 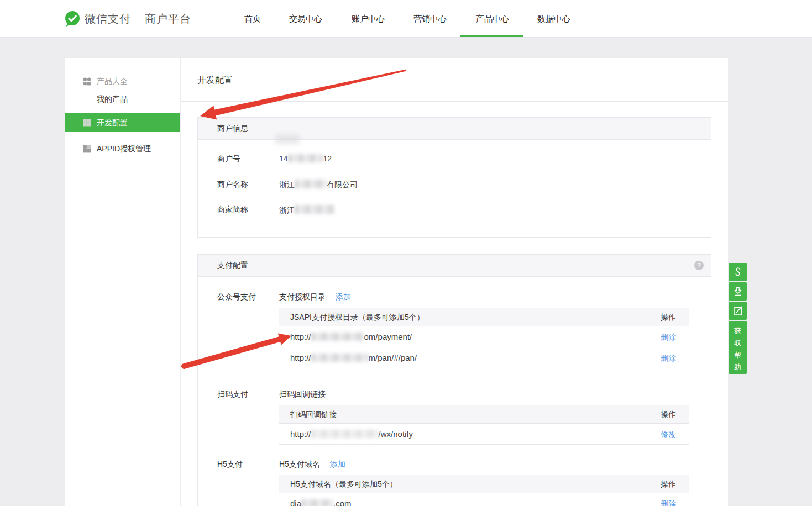 I want to click on wechat-pay-logo-icon, so click(x=72, y=19).